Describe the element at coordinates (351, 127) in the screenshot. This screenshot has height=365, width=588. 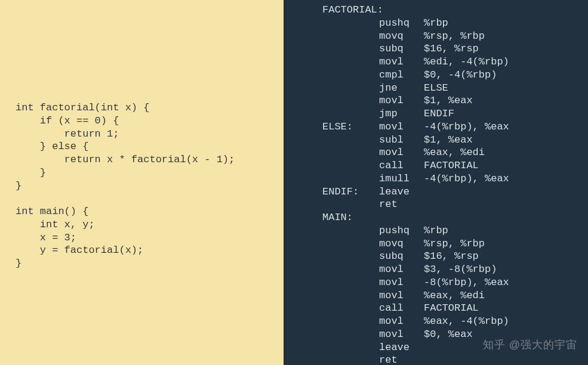
I see `asm-label: ELSE:` at that location.